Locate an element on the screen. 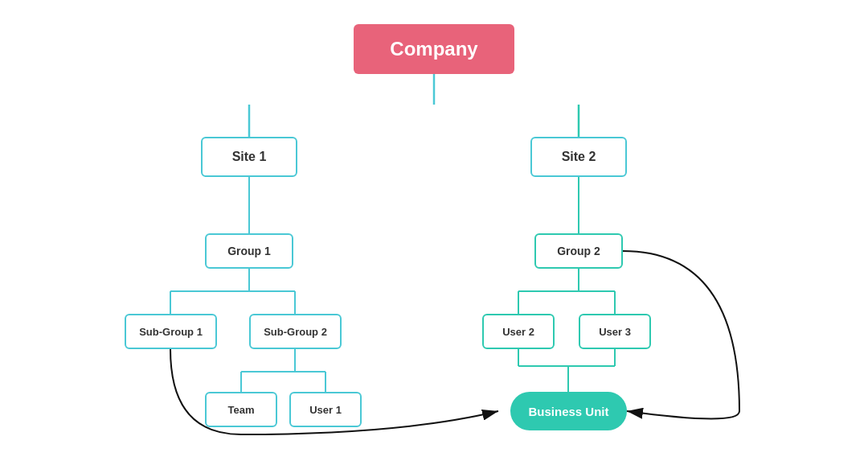 This screenshot has height=461, width=868. group2-label: Group 2 is located at coordinates (579, 251).